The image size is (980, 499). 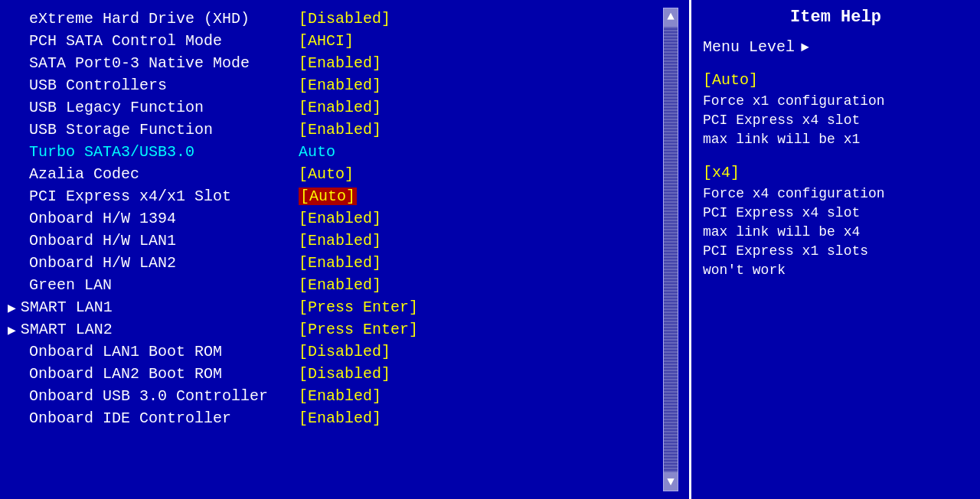 I want to click on menu-level-label: Menu Level, so click(x=749, y=47).